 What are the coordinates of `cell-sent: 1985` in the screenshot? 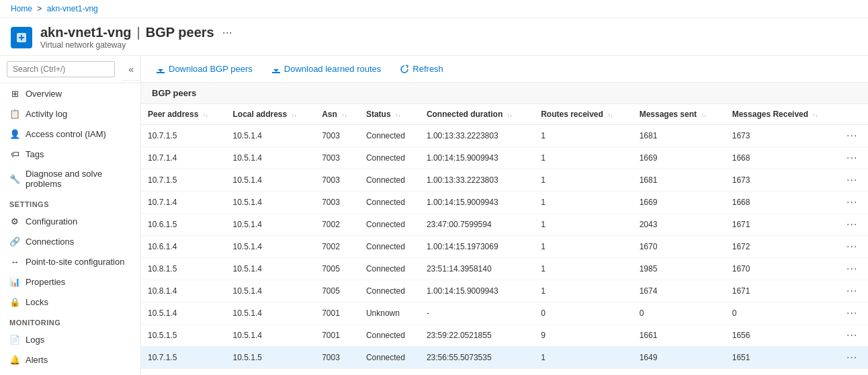 It's located at (679, 269).